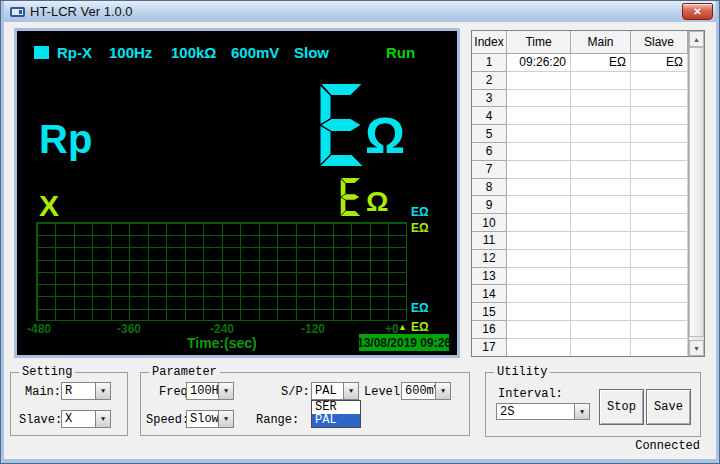 This screenshot has width=720, height=464. I want to click on row-index-cell: 3, so click(490, 99).